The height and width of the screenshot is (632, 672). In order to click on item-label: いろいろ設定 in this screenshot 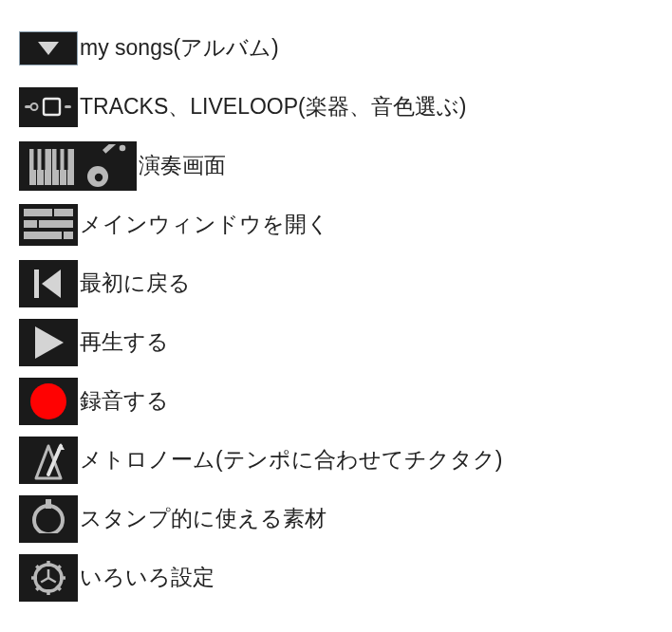, I will do `click(366, 578)`.